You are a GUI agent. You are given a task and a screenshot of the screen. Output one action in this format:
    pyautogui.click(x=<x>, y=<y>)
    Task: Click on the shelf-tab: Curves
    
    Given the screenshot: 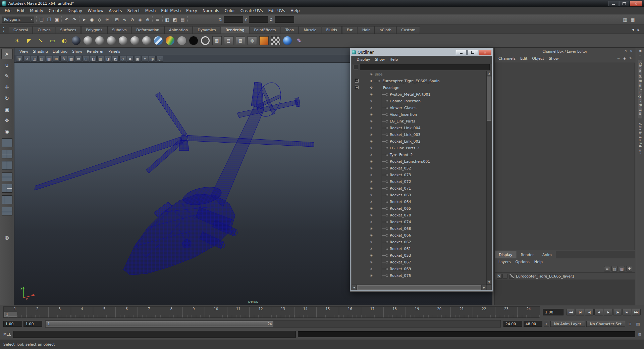 What is the action you would take?
    pyautogui.click(x=44, y=30)
    